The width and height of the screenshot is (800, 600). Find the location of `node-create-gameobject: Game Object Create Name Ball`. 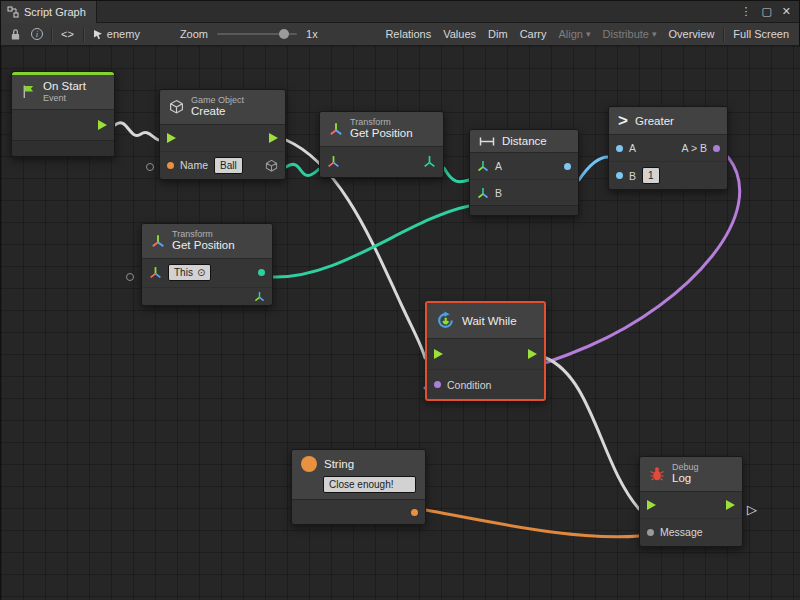

node-create-gameobject: Game Object Create Name Ball is located at coordinates (222, 134).